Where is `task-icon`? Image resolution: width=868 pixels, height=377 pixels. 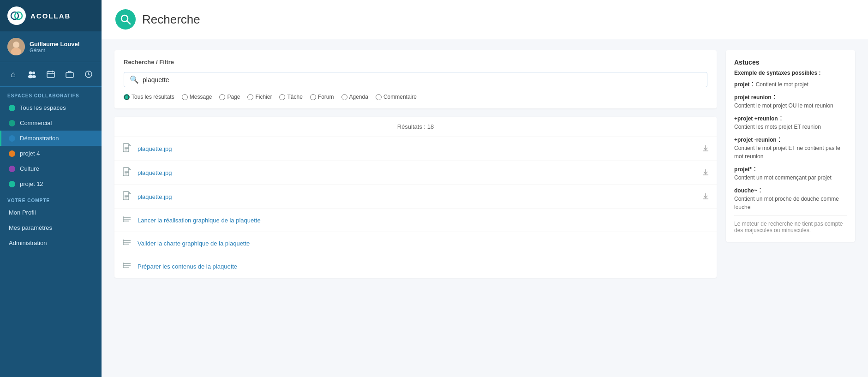
task-icon is located at coordinates (127, 267).